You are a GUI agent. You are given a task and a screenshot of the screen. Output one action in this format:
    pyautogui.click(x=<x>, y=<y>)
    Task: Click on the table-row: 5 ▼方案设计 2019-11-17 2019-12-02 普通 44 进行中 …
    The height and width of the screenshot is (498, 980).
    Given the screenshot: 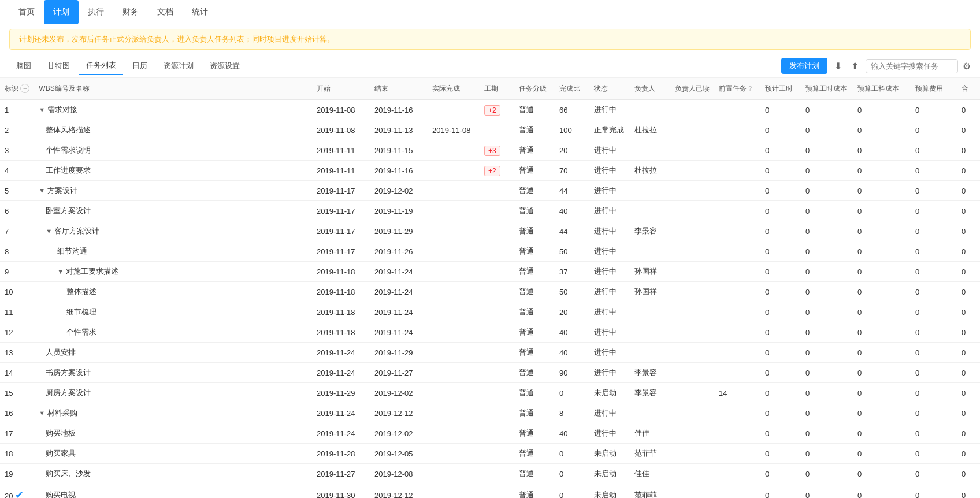 What is the action you would take?
    pyautogui.click(x=490, y=191)
    